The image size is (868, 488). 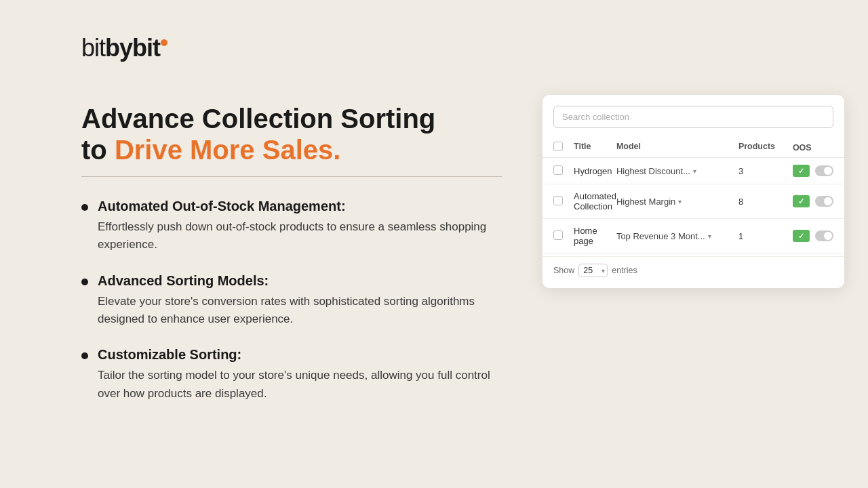 I want to click on header-oos: OOS, so click(x=813, y=148).